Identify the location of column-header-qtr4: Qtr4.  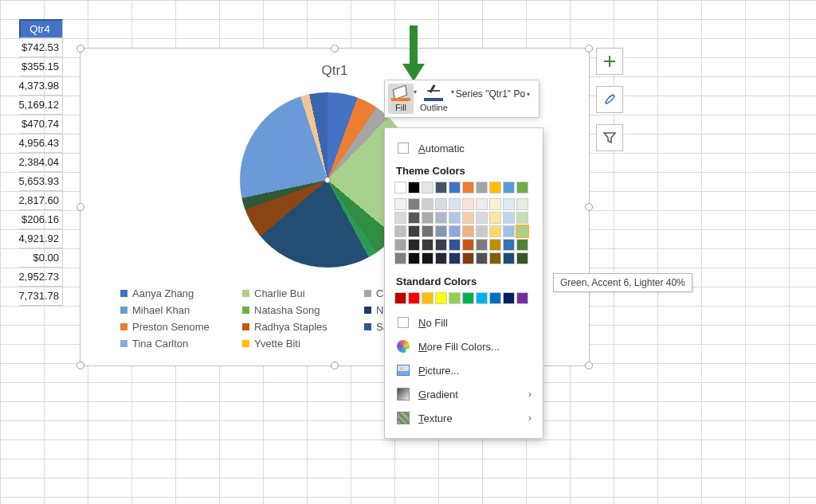
(41, 29).